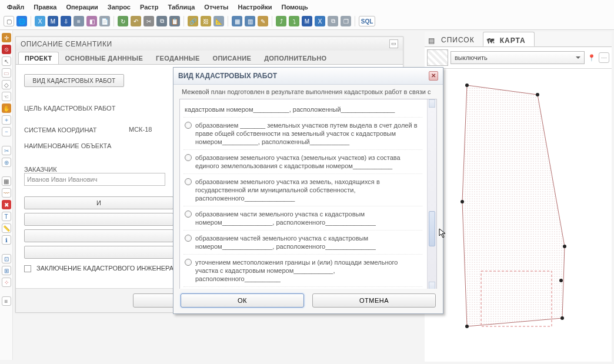 The image size is (614, 364). What do you see at coordinates (518, 58) in the screenshot?
I see `map-mode-select: выключить` at bounding box center [518, 58].